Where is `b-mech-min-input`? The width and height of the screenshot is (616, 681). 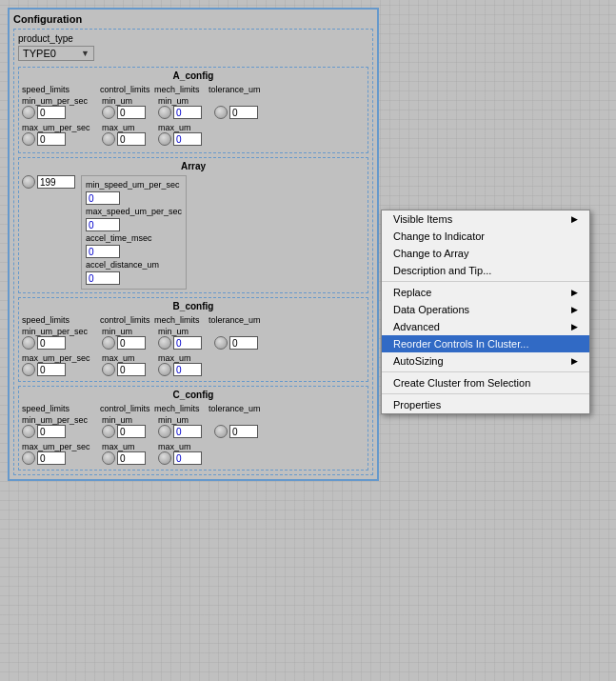 b-mech-min-input is located at coordinates (188, 343).